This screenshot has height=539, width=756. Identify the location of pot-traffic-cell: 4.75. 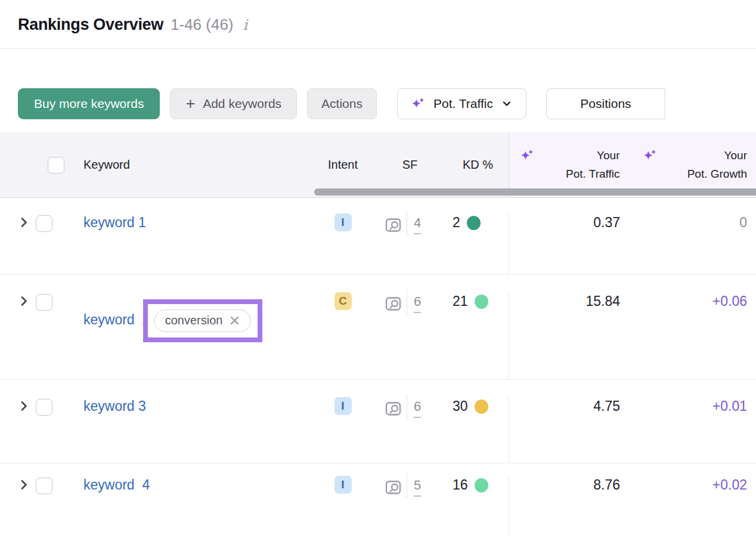
(570, 430).